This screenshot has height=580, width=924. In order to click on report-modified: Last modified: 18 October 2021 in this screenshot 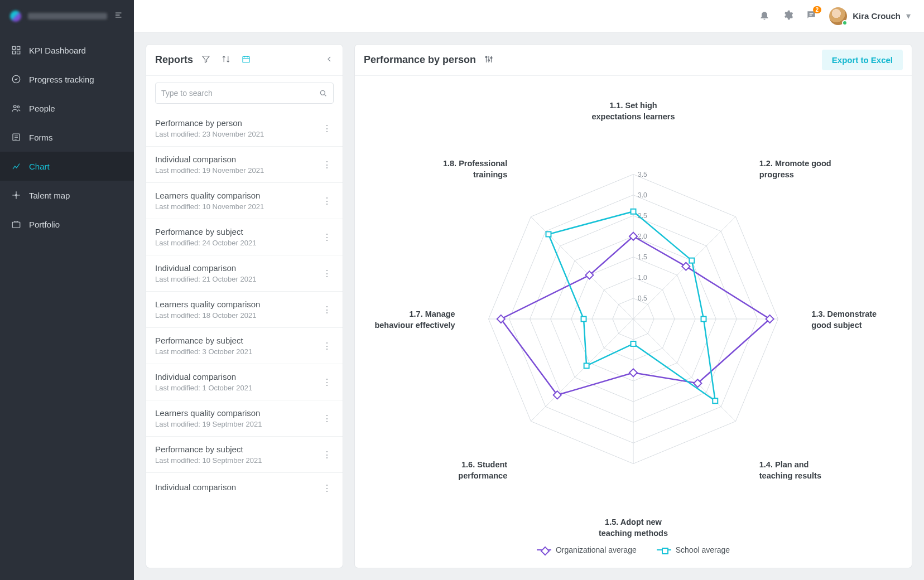, I will do `click(235, 316)`.